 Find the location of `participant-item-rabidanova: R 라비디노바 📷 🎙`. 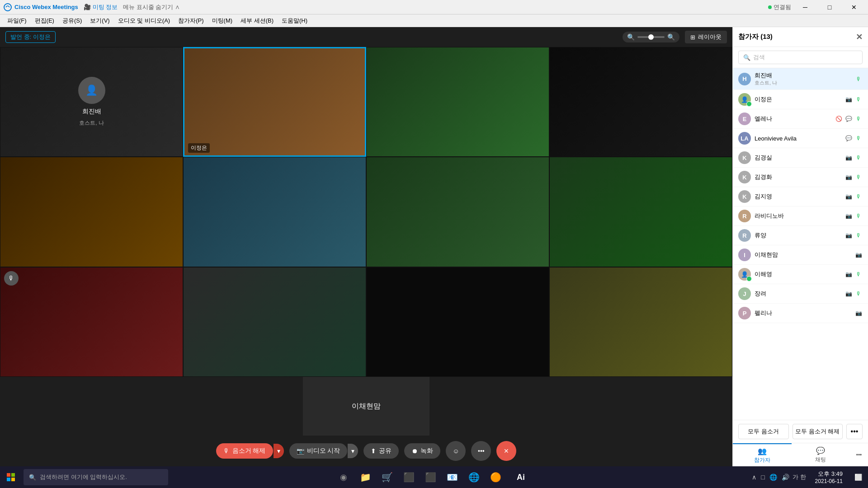

participant-item-rabidanova: R 라비디노바 📷 🎙 is located at coordinates (800, 216).